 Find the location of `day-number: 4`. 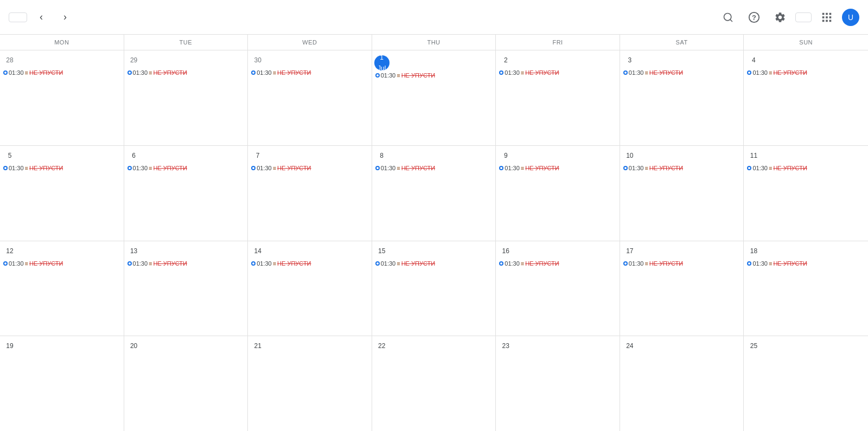

day-number: 4 is located at coordinates (754, 60).